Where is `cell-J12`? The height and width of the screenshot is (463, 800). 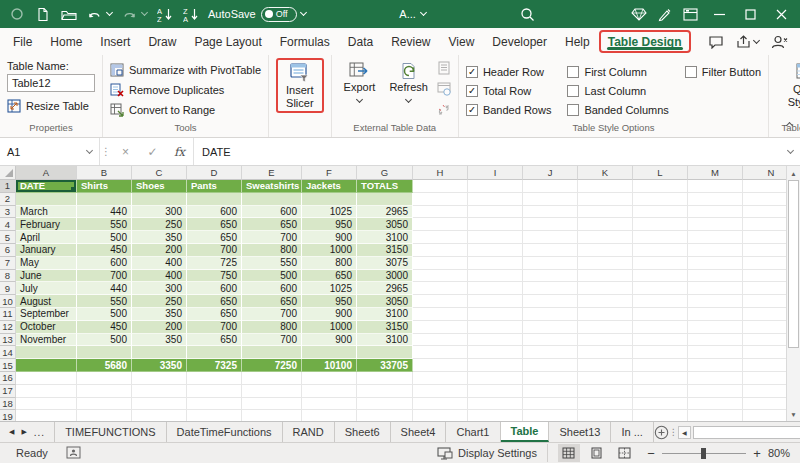 cell-J12 is located at coordinates (550, 328).